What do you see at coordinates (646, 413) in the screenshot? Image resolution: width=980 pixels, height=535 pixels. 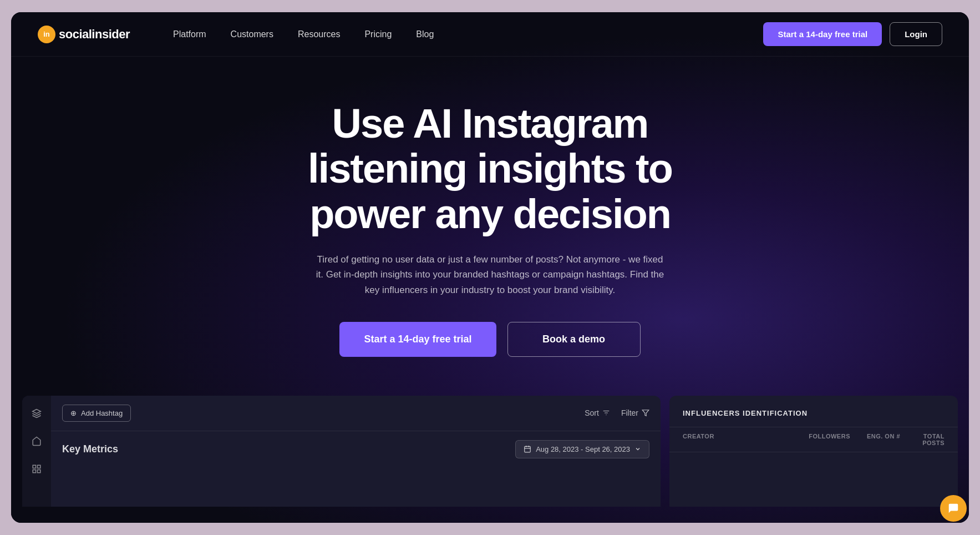 I see `filter-icon` at bounding box center [646, 413].